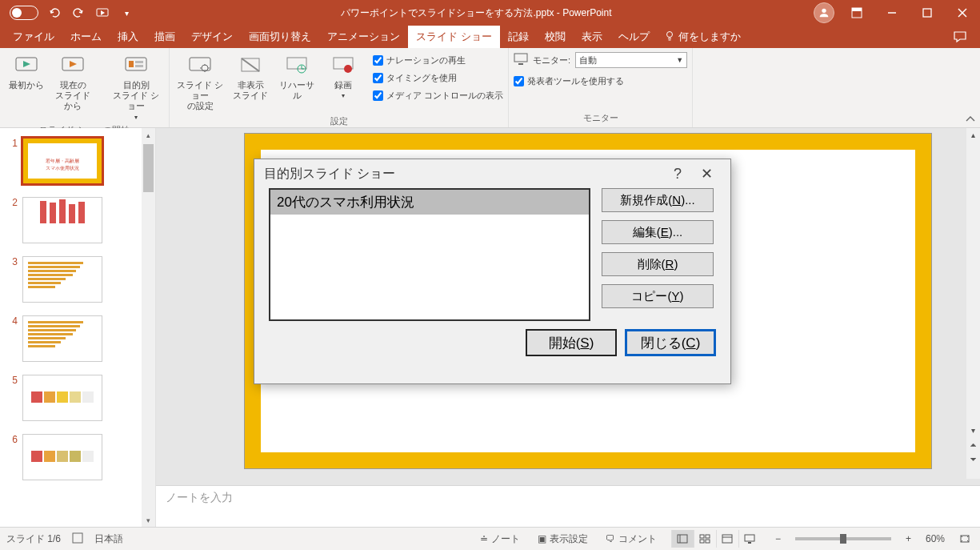  What do you see at coordinates (297, 77) in the screenshot?
I see `rehearse-button: リハーサル` at bounding box center [297, 77].